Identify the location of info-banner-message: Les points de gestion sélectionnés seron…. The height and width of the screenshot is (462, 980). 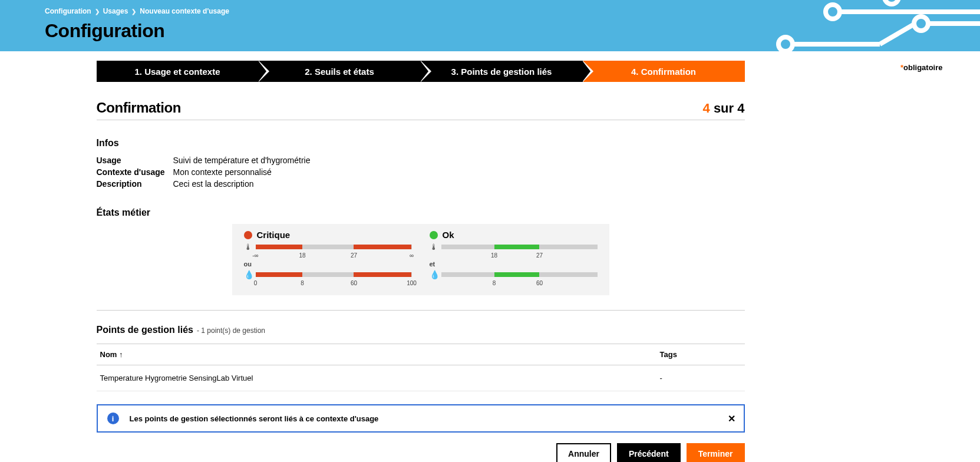
(255, 418).